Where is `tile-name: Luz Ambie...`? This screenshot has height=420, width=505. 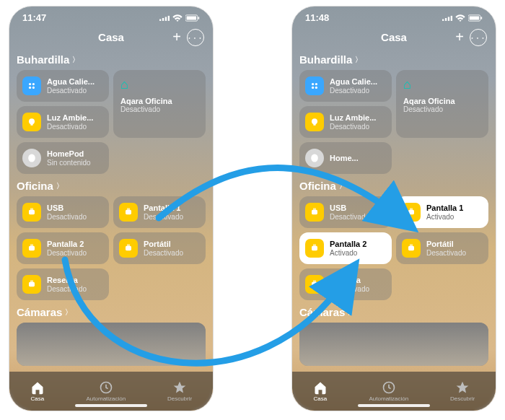 tile-name: Luz Ambie... is located at coordinates (70, 118).